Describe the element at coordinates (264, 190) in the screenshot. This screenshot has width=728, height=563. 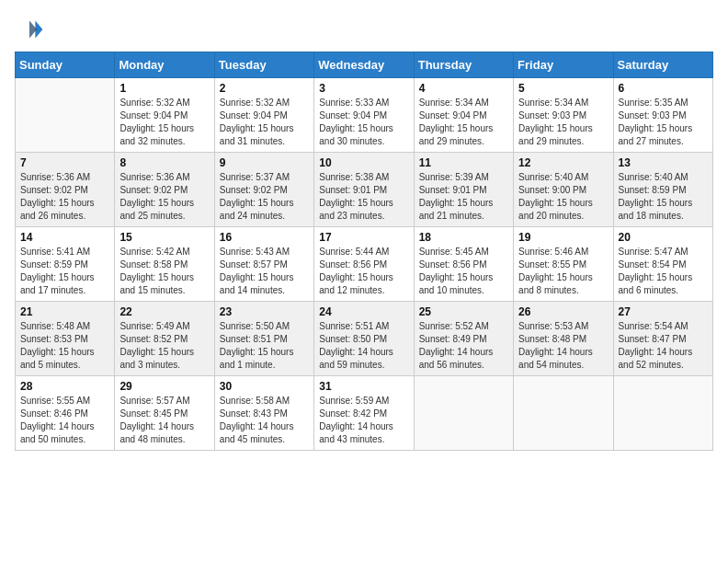
I see `calendar-day-cell: 9Sunrise: 5:37 AM Sunset: 9:02 PM Daylig…` at that location.